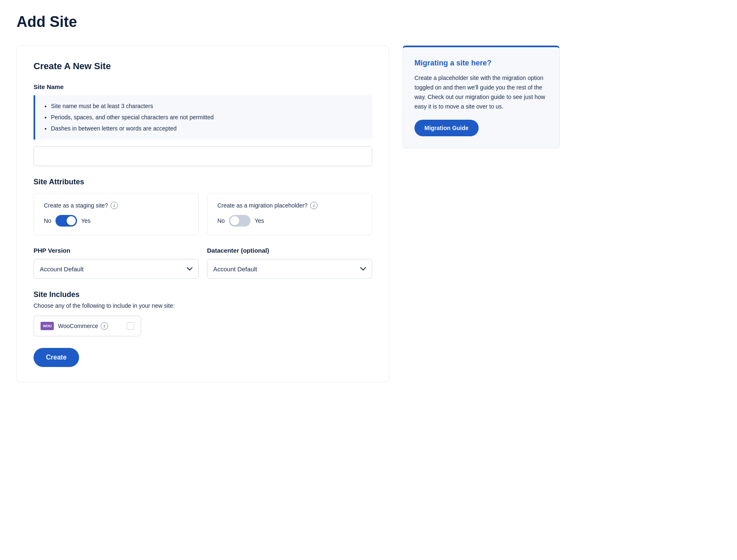 Image resolution: width=737 pixels, height=560 pixels. What do you see at coordinates (290, 250) in the screenshot?
I see `datacenter-label: Datacenter (optional)` at bounding box center [290, 250].